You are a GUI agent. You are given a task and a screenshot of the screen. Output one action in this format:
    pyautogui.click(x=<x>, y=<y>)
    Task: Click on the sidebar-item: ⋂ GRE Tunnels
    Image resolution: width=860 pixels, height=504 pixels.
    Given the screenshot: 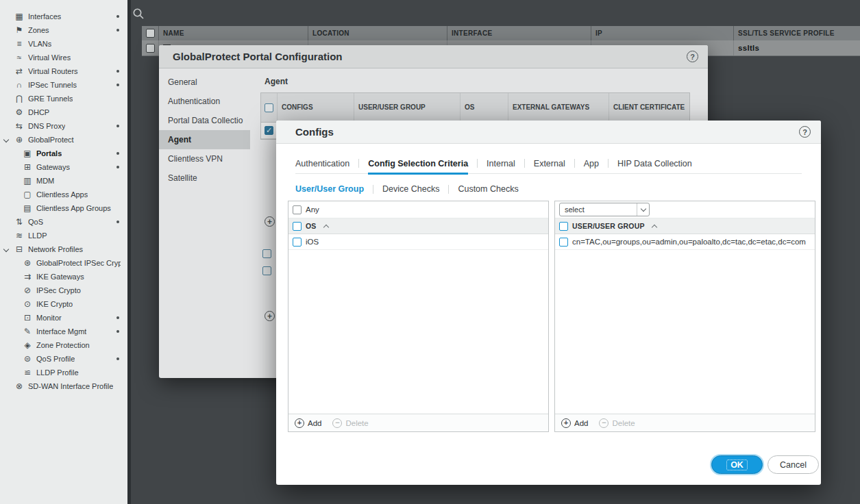 What is the action you would take?
    pyautogui.click(x=64, y=99)
    